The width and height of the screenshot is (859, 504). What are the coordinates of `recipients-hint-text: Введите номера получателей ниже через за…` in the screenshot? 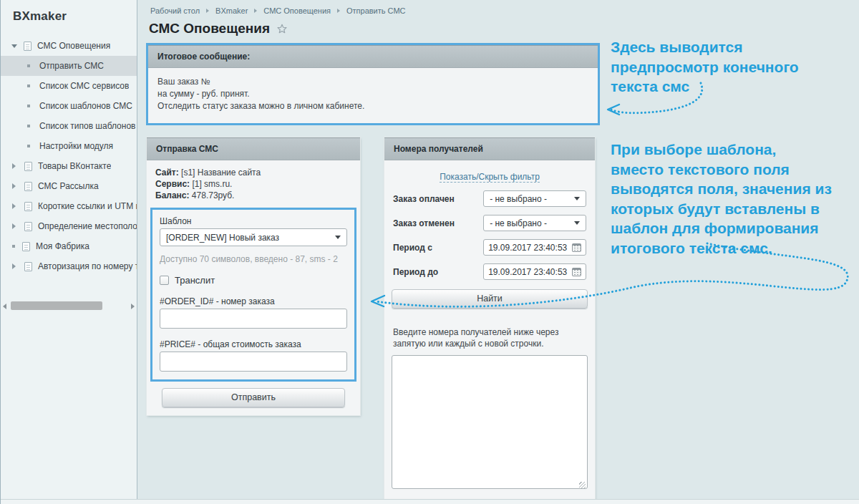 It's located at (490, 338).